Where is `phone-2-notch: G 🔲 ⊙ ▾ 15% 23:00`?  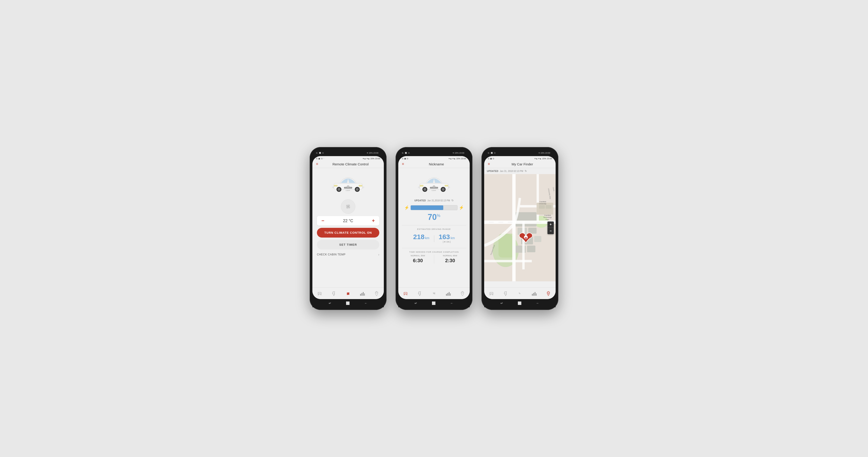
phone-2-notch: G 🔲 ⊙ ▾ 15% 23:00 is located at coordinates (434, 153).